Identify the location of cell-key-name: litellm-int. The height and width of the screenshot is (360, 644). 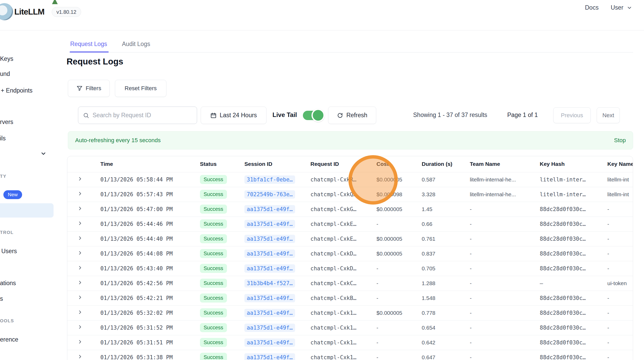
(620, 194).